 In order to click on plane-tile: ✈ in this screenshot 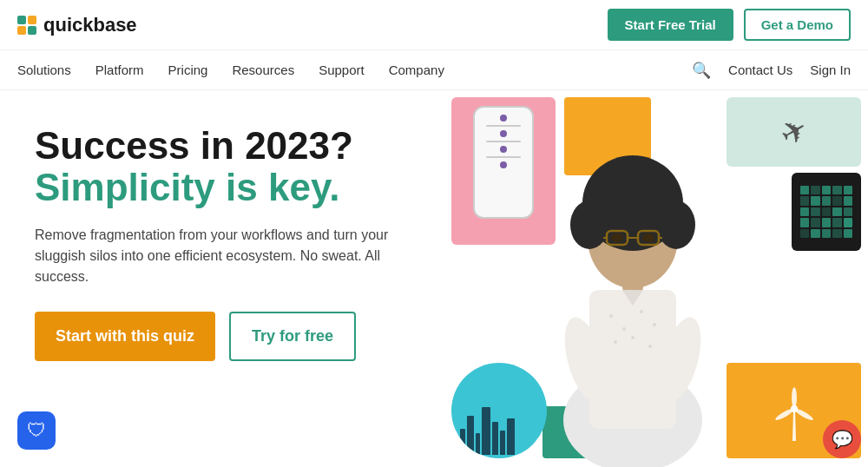, I will do `click(793, 132)`.